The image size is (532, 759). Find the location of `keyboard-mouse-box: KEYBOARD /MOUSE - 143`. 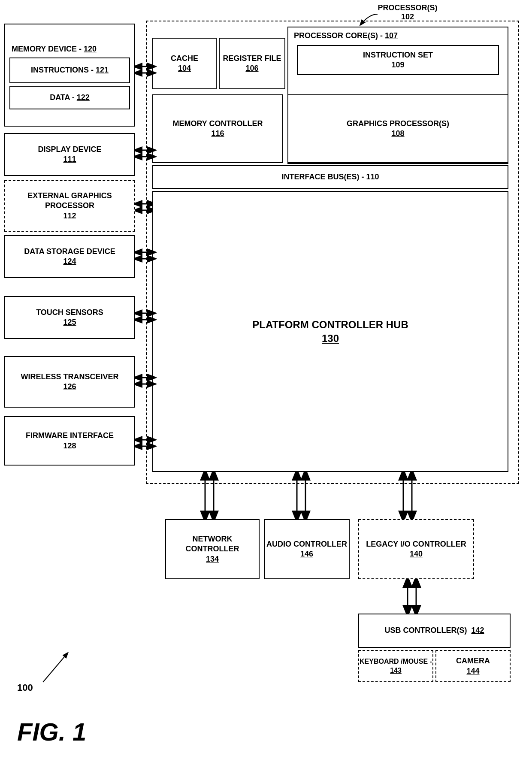

keyboard-mouse-box: KEYBOARD /MOUSE - 143 is located at coordinates (396, 666).